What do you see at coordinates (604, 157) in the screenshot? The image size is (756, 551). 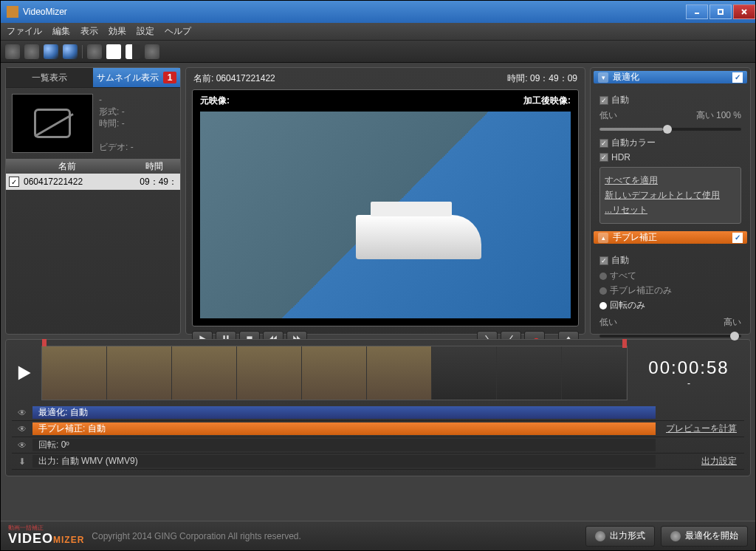 I see `hdr-checkbox: ✓` at bounding box center [604, 157].